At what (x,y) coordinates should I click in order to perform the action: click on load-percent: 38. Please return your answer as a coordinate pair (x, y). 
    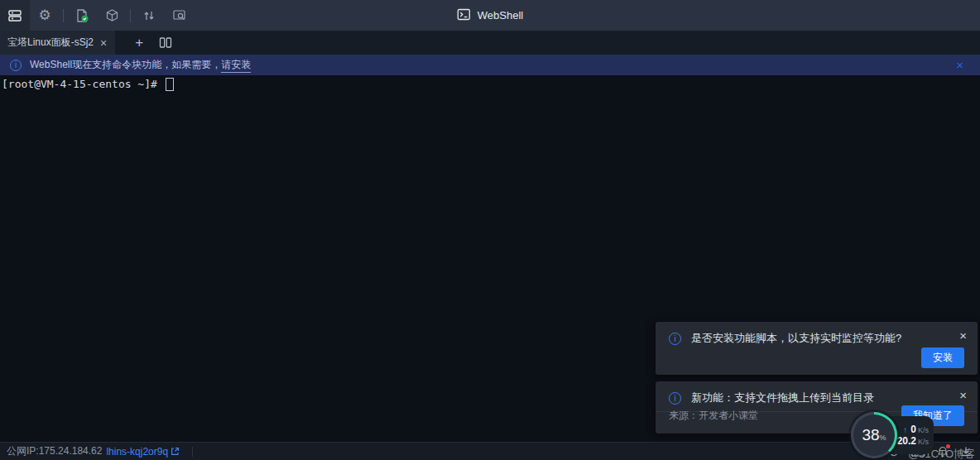
    Looking at the image, I should click on (871, 435).